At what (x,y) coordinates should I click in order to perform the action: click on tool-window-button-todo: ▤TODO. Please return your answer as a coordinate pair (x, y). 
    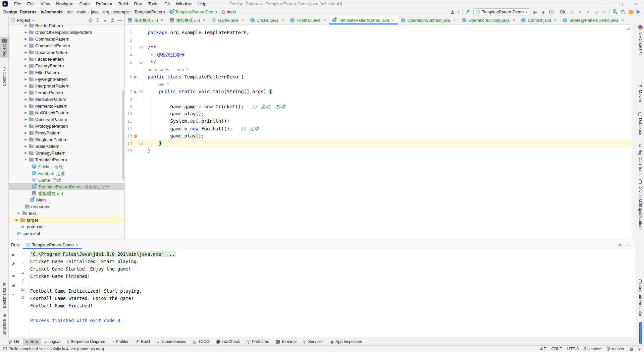
    Looking at the image, I should click on (201, 342).